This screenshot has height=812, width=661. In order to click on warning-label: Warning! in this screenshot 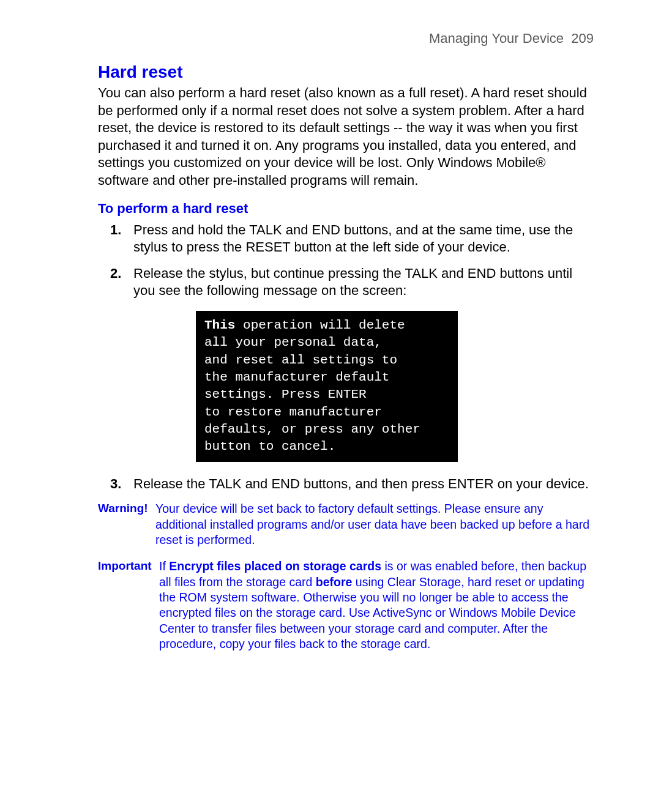, I will do `click(127, 509)`.